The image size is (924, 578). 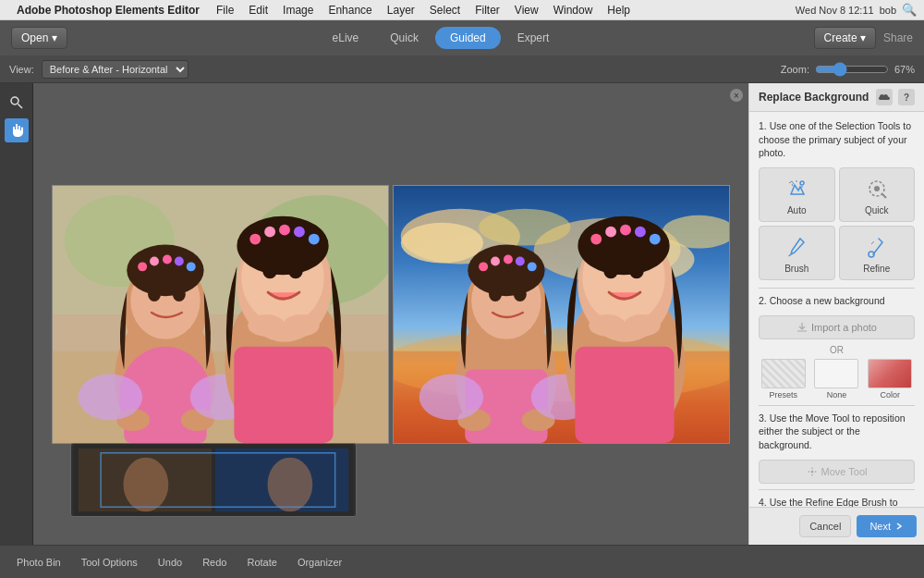 What do you see at coordinates (895, 97) in the screenshot?
I see `panel-header-icons: ?` at bounding box center [895, 97].